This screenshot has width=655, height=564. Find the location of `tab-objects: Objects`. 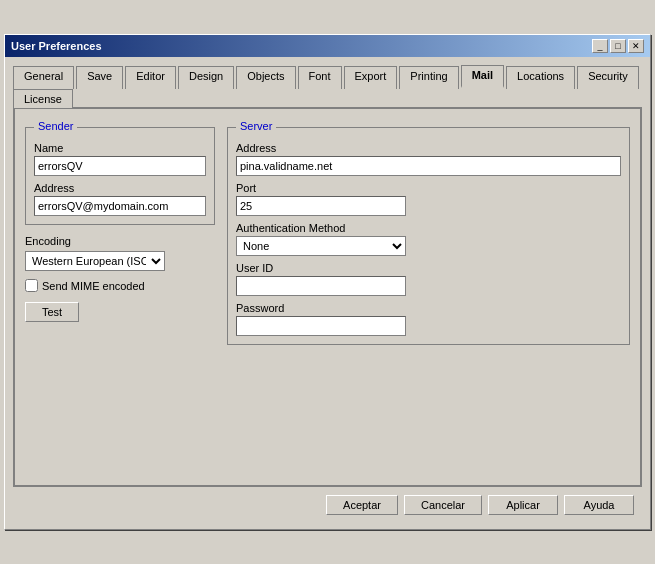

tab-objects: Objects is located at coordinates (266, 78).